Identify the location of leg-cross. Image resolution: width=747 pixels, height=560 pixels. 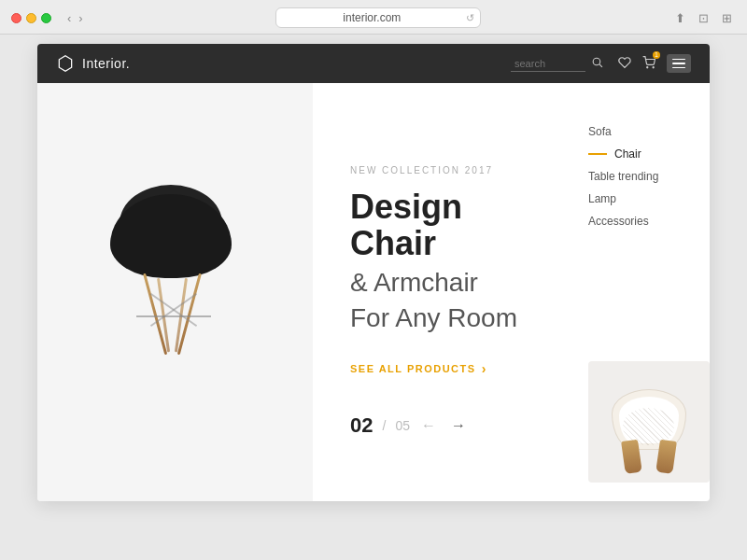
(174, 316).